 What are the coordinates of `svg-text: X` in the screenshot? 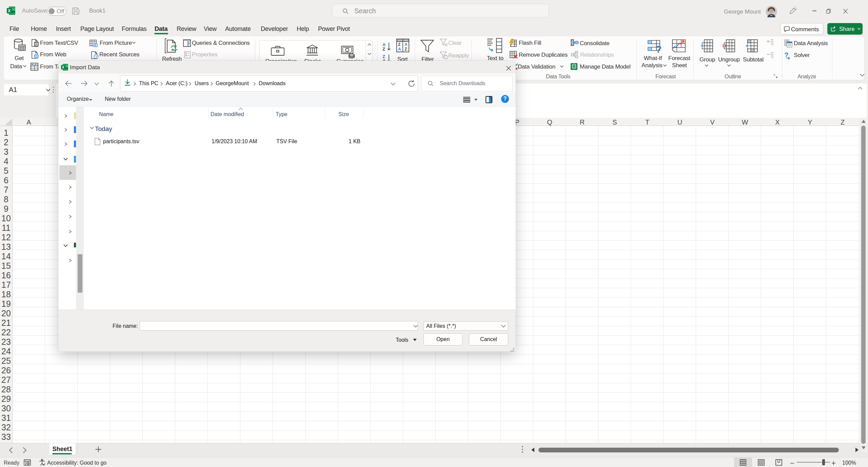 It's located at (63, 67).